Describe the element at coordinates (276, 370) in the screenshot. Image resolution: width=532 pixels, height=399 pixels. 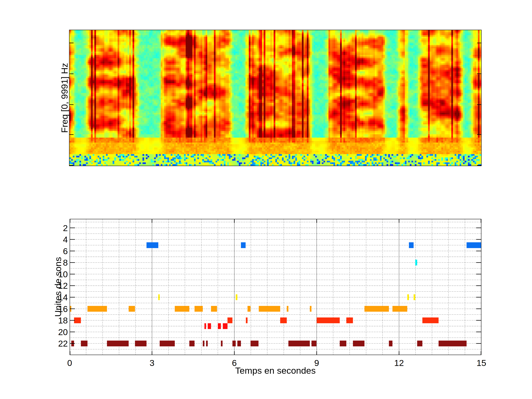
I see `units-xlabel: Temps en secondes` at that location.